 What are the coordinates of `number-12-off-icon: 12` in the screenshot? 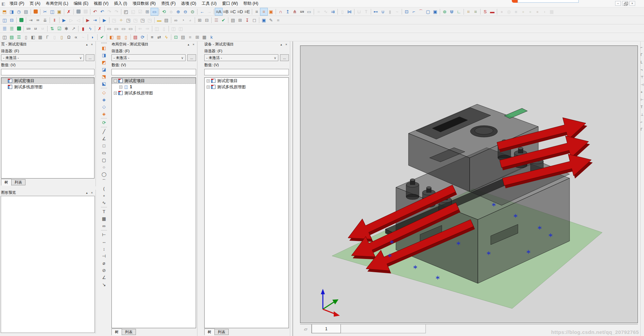 It's located at (43, 29).